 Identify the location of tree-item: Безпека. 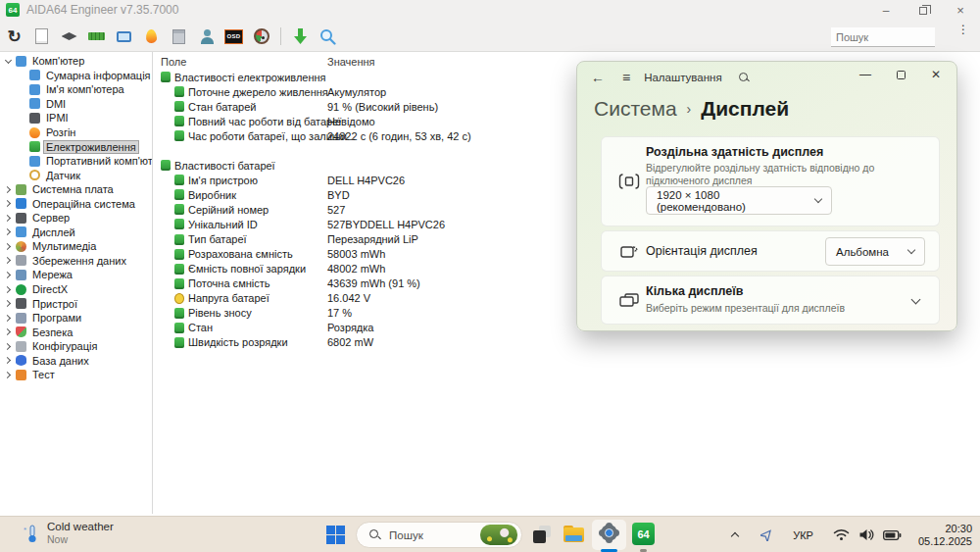
(76, 331).